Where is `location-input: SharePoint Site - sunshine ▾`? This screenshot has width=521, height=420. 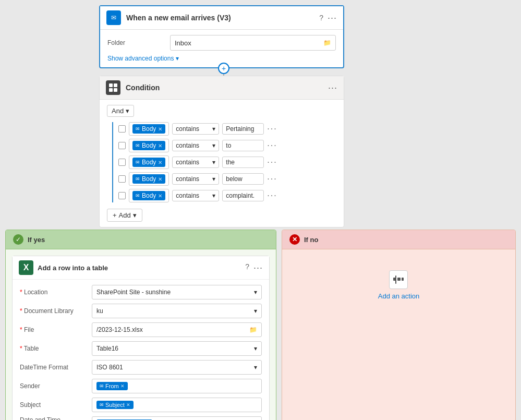
location-input: SharePoint Site - sunshine ▾ is located at coordinates (177, 292).